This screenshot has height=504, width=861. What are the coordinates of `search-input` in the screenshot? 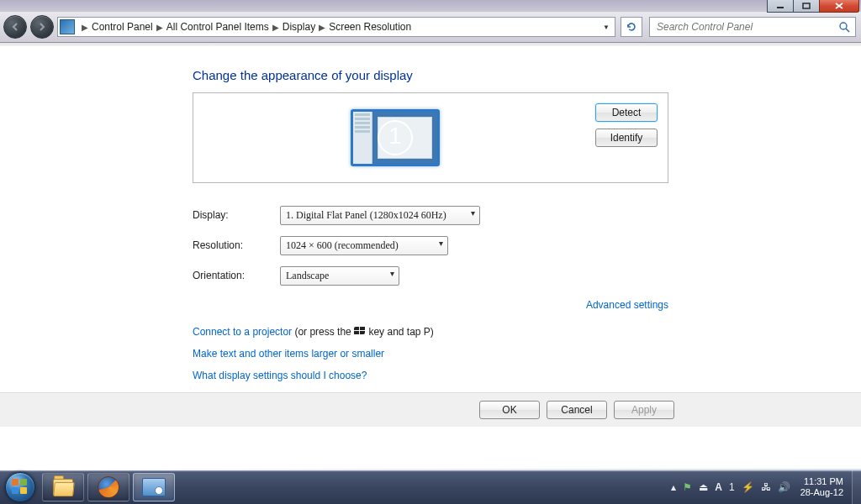 It's located at (737, 27).